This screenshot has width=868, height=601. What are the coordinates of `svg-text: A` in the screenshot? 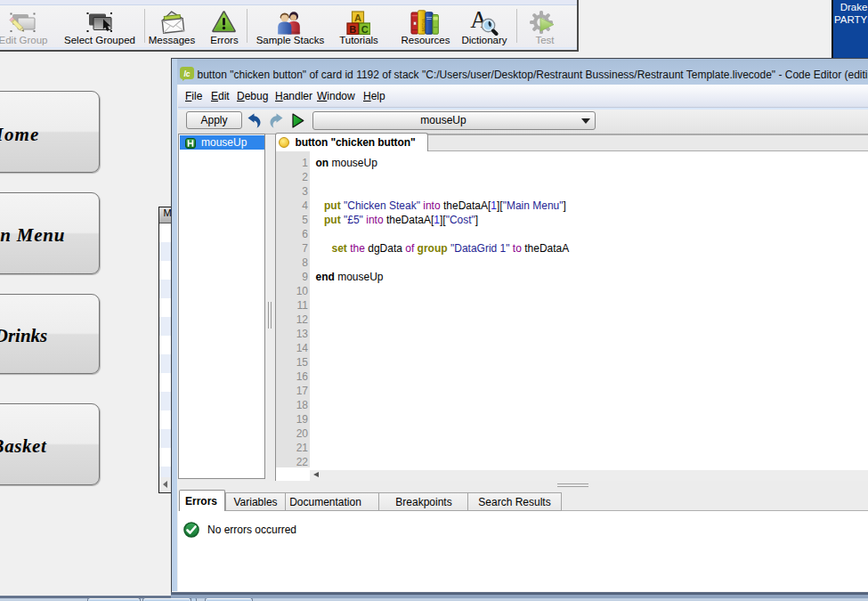 It's located at (358, 18).